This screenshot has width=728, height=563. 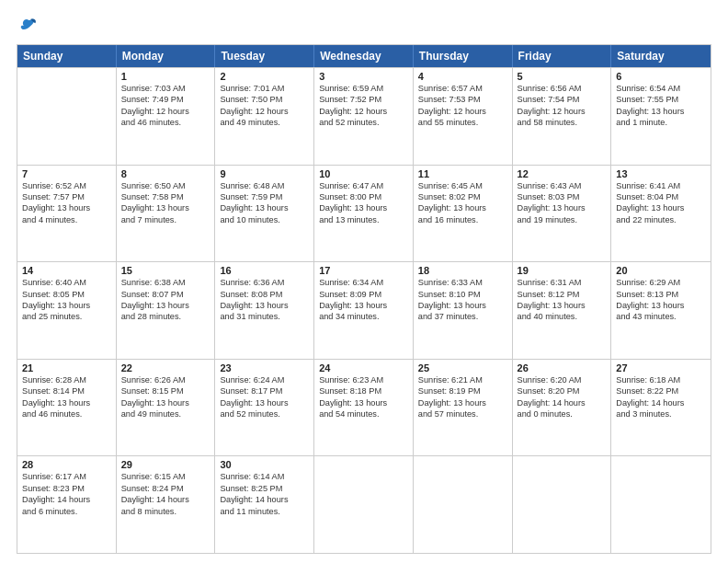 I want to click on day-info: Sunrise: 6:29 AM Sunset: 8:13 PM Dayligh…, so click(x=661, y=300).